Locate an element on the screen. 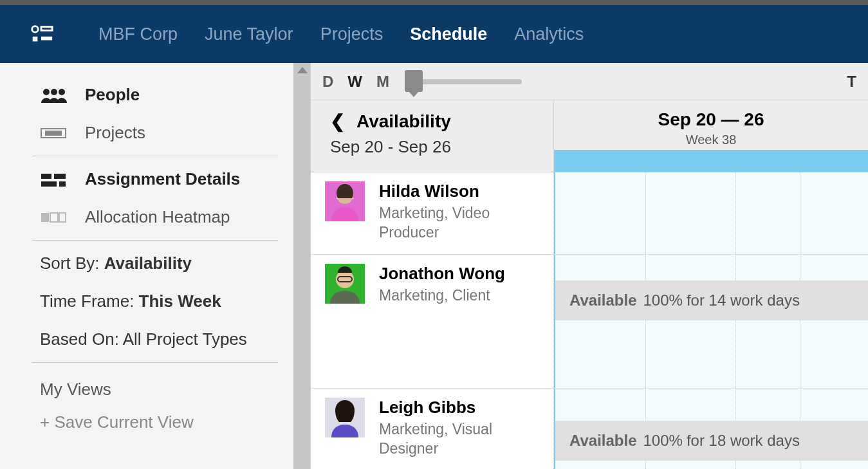 The height and width of the screenshot is (469, 868). nav-analytics: Analytics is located at coordinates (549, 35).